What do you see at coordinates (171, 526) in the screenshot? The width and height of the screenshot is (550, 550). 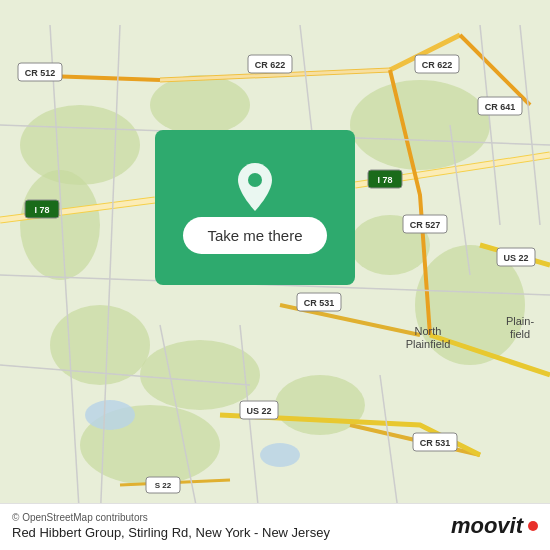 I see `bottom-left-info: © OpenStreetMap contributors Red Hibbert…` at bounding box center [171, 526].